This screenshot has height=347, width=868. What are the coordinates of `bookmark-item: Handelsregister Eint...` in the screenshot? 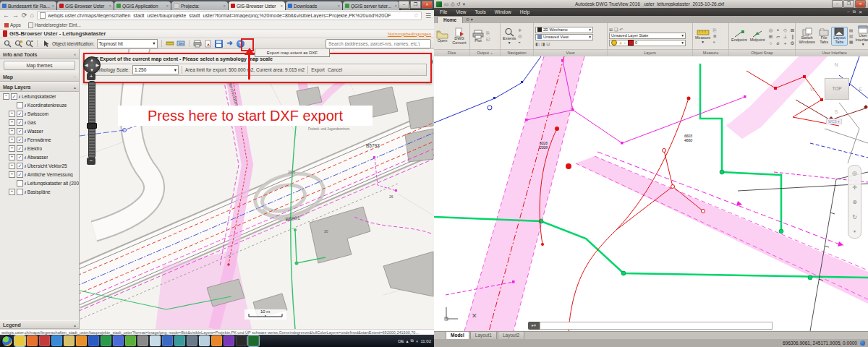 It's located at (55, 25).